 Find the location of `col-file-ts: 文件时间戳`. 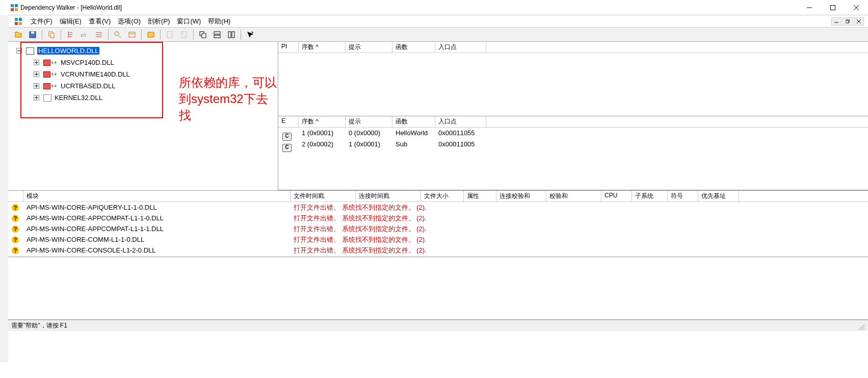

col-file-ts: 文件时间戳 is located at coordinates (323, 196).